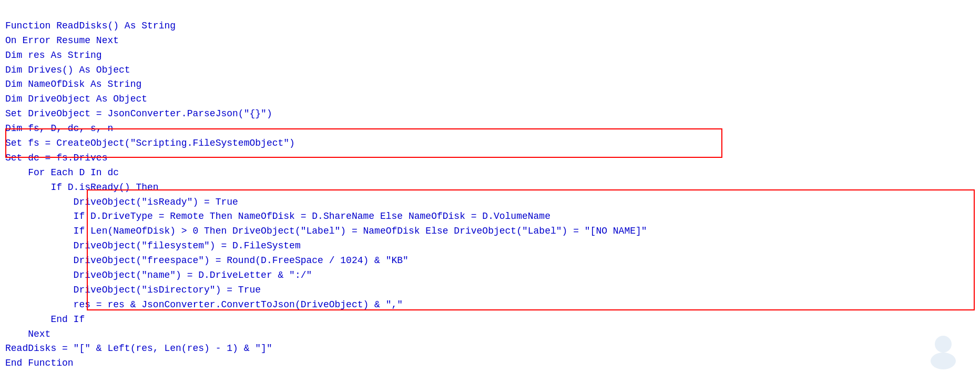  Describe the element at coordinates (490, 217) in the screenshot. I see `code-line: If D.DriveType = Remote Then NameOfDisk …` at that location.